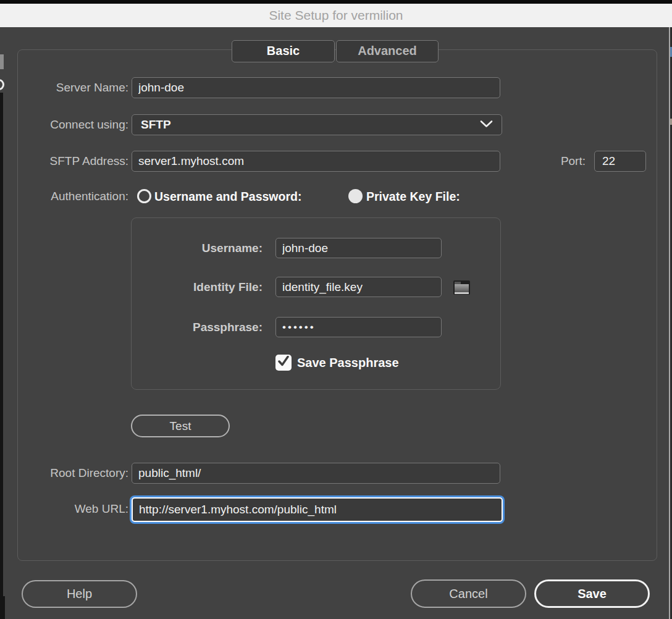  Describe the element at coordinates (70, 125) in the screenshot. I see `connect-using-label: Connect using:` at that location.